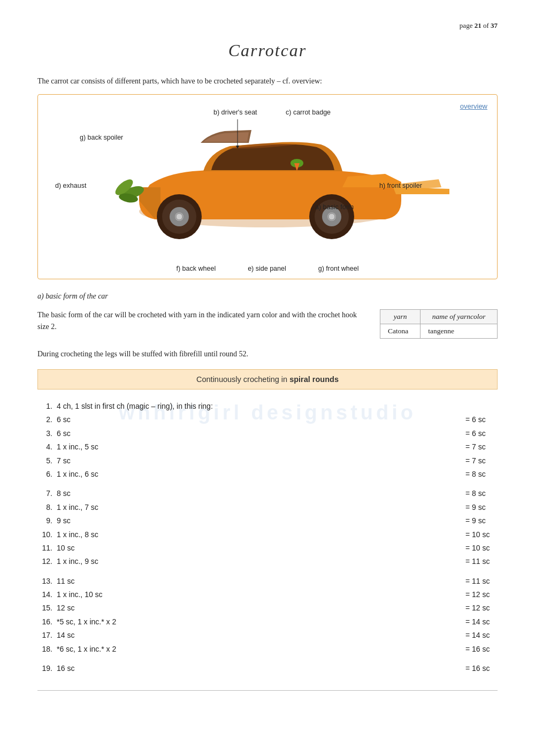 The height and width of the screenshot is (756, 535). I want to click on label-front-wheel: g) front wheel, so click(339, 269).